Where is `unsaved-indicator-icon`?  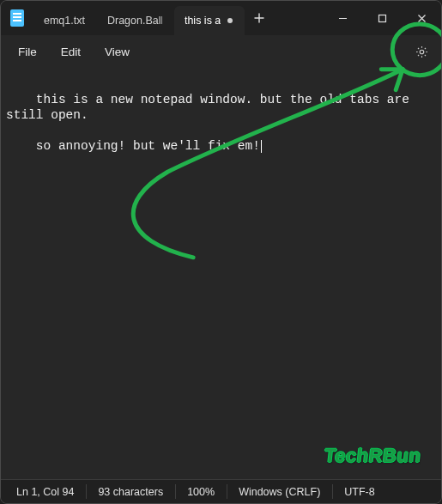
unsaved-indicator-icon is located at coordinates (230, 21).